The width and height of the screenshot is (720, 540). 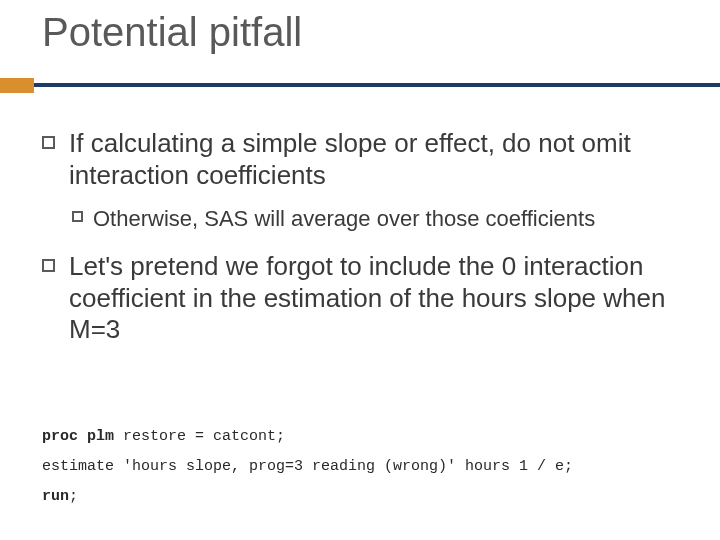 What do you see at coordinates (376, 298) in the screenshot?
I see `bullet-text: Let's pretend we forgot to include the 0…` at bounding box center [376, 298].